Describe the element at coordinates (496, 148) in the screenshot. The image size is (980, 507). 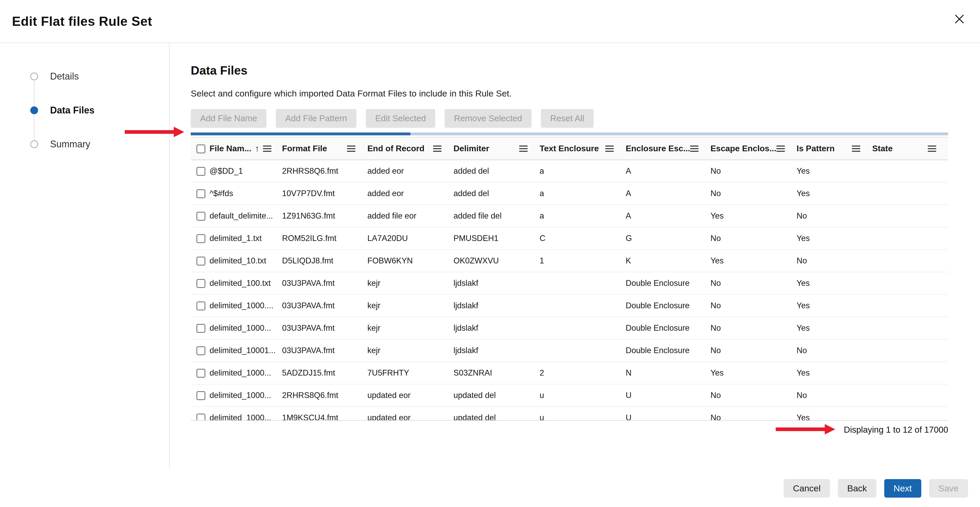
I see `column-header-delimiter: Delimiter` at that location.